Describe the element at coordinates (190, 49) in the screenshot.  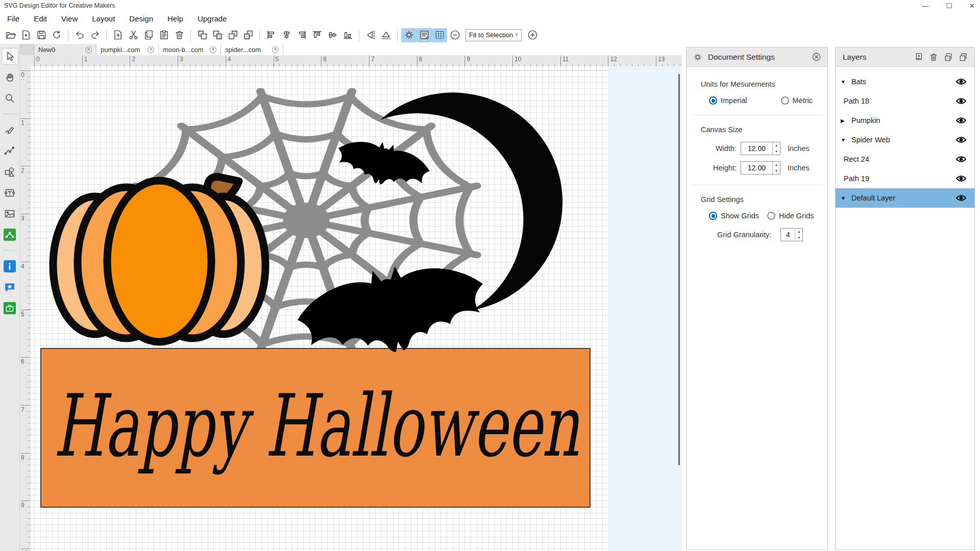
I see `tab-moon: moon-b...com ✕` at that location.